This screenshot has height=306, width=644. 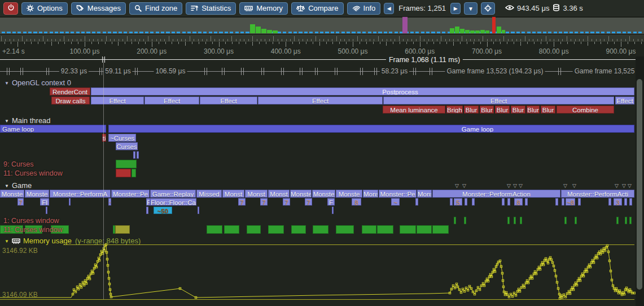 What do you see at coordinates (322, 26) in the screenshot?
I see `frame-time-strip` at bounding box center [322, 26].